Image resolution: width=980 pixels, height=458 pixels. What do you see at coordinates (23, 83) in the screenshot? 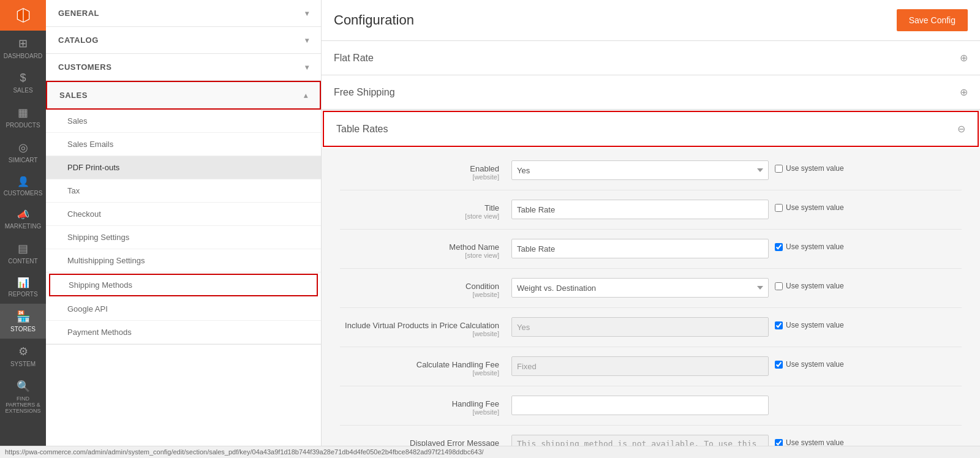
I see `nav-item-sales: $ SALES` at bounding box center [23, 83].